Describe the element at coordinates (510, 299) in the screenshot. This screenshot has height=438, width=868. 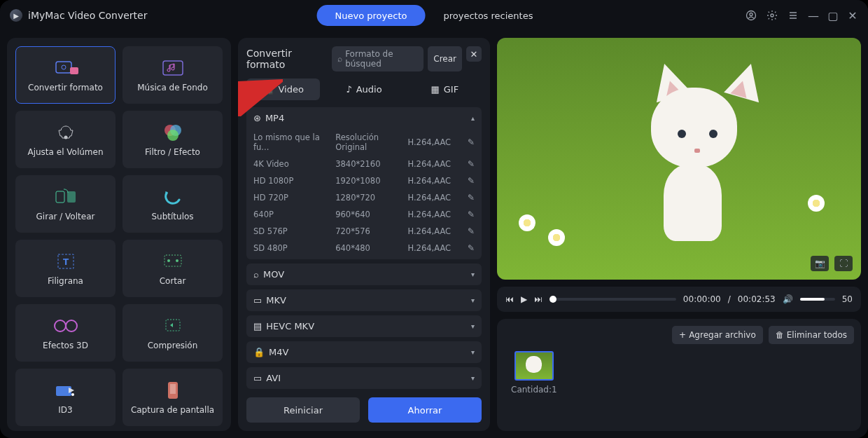
I see `prev-button: ⏮` at that location.